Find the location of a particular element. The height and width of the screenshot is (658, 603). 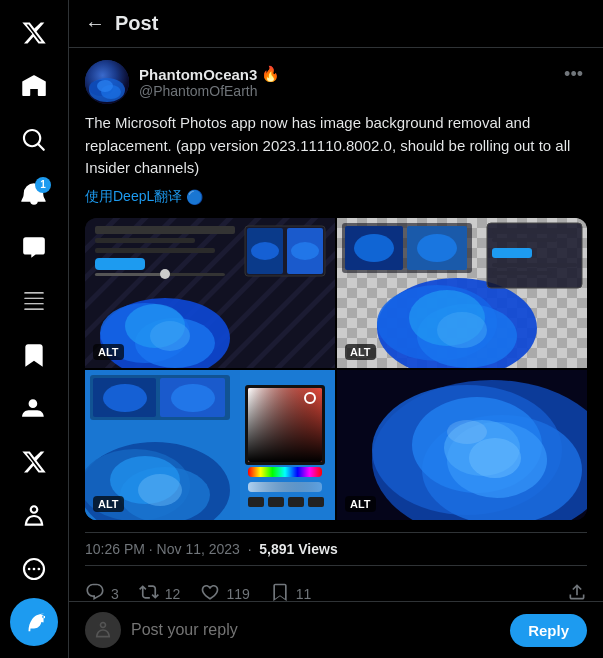

views-count: 5,891 Views is located at coordinates (298, 549).